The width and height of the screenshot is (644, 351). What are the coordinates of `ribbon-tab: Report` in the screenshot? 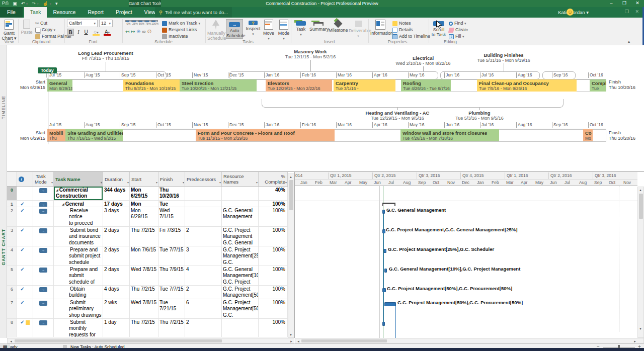 It's located at (96, 12).